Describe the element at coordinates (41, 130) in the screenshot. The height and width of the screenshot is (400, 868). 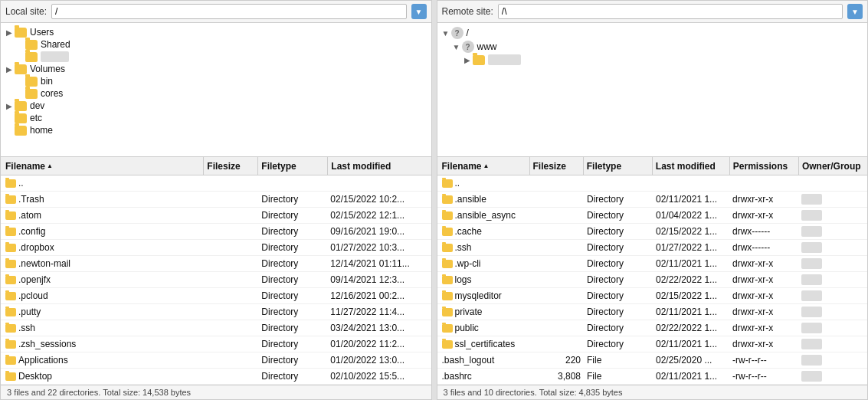
I see `tree-label-home: home` at that location.